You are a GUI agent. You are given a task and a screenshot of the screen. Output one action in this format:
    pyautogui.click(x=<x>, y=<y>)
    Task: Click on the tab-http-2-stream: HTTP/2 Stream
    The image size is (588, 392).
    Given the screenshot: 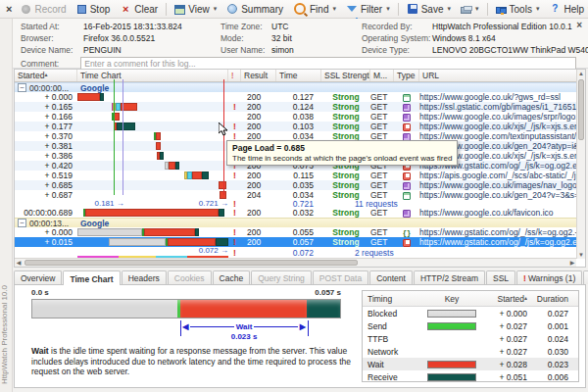 What is the action you would take?
    pyautogui.click(x=449, y=277)
    